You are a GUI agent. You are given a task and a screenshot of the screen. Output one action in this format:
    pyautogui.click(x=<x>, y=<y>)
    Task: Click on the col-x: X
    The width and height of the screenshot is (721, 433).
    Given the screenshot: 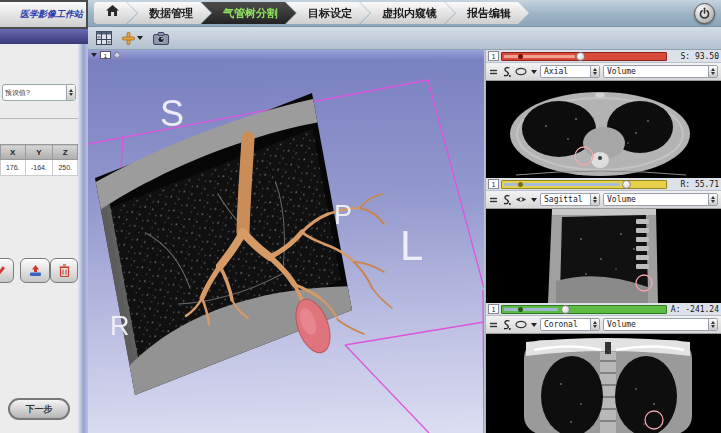 What is the action you would take?
    pyautogui.click(x=14, y=152)
    